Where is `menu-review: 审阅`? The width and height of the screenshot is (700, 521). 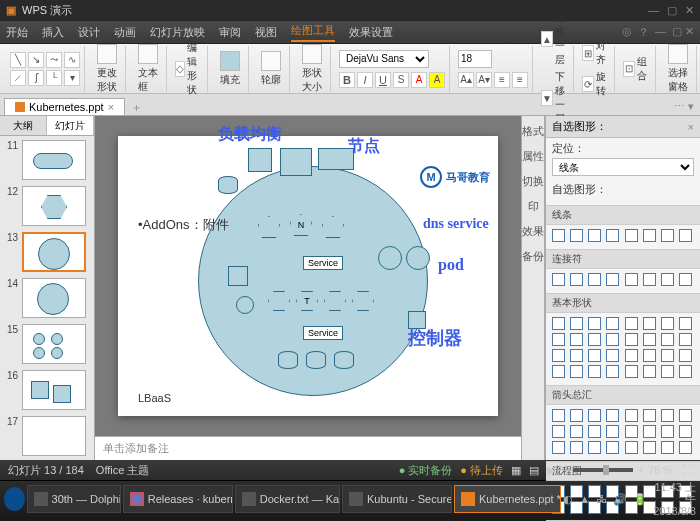 menu-review: 审阅 is located at coordinates (230, 32).